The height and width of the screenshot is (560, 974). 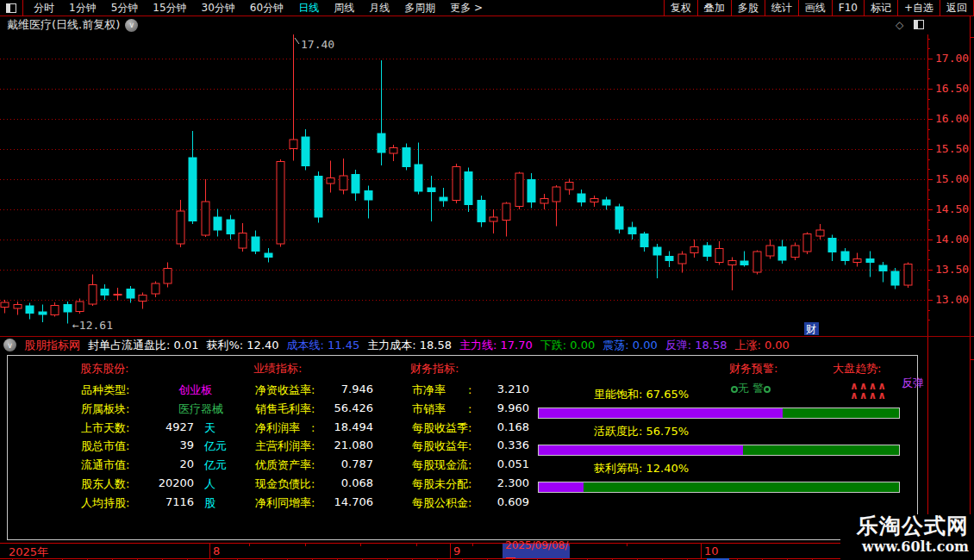 What do you see at coordinates (83, 9) in the screenshot?
I see `period-tab-1: 1分钟` at bounding box center [83, 9].